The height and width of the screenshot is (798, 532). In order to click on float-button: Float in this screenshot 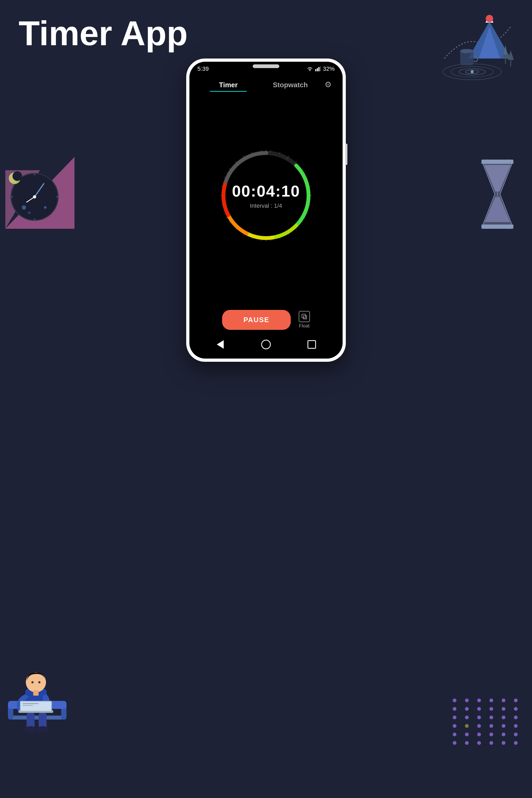, I will do `click(304, 320)`.